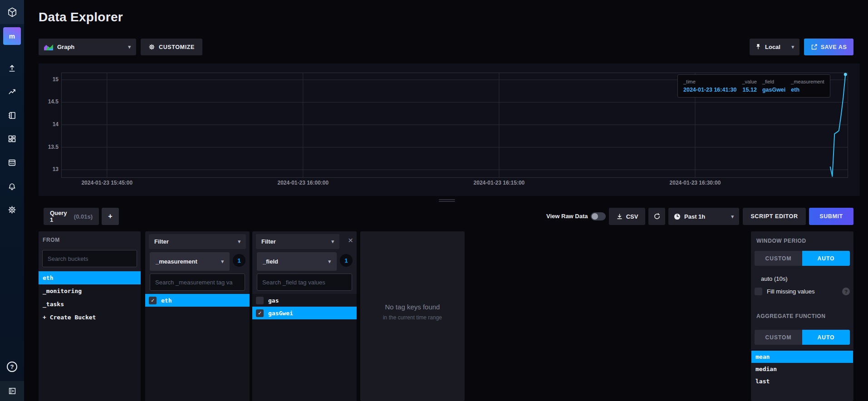  What do you see at coordinates (90, 259) in the screenshot?
I see `bucket-search-input` at bounding box center [90, 259].